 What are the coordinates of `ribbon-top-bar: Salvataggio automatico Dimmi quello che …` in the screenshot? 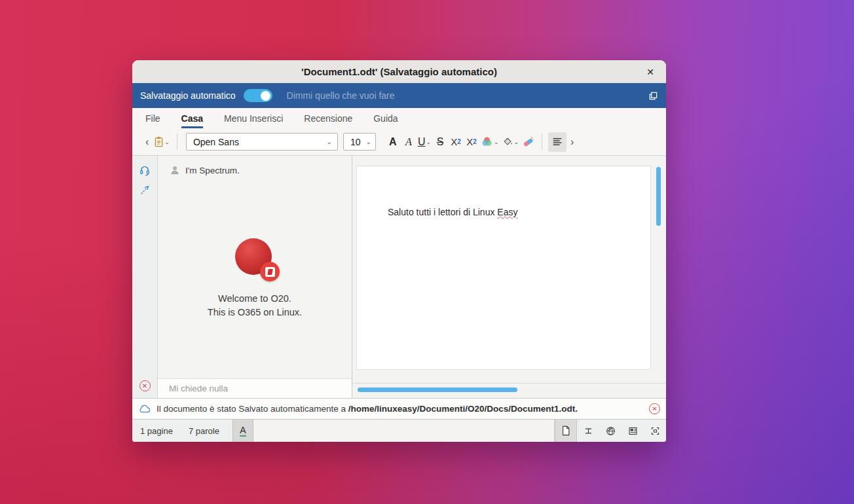 It's located at (399, 96).